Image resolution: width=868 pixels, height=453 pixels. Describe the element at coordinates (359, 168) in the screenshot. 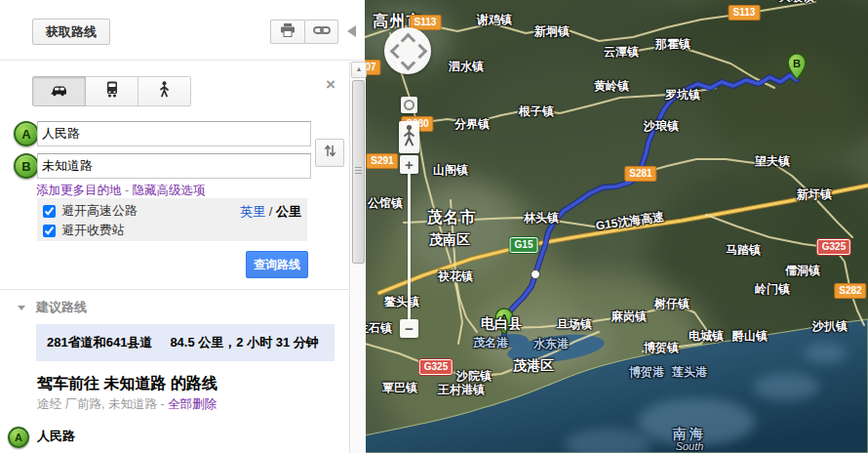

I see `scrollbar-grip` at that location.